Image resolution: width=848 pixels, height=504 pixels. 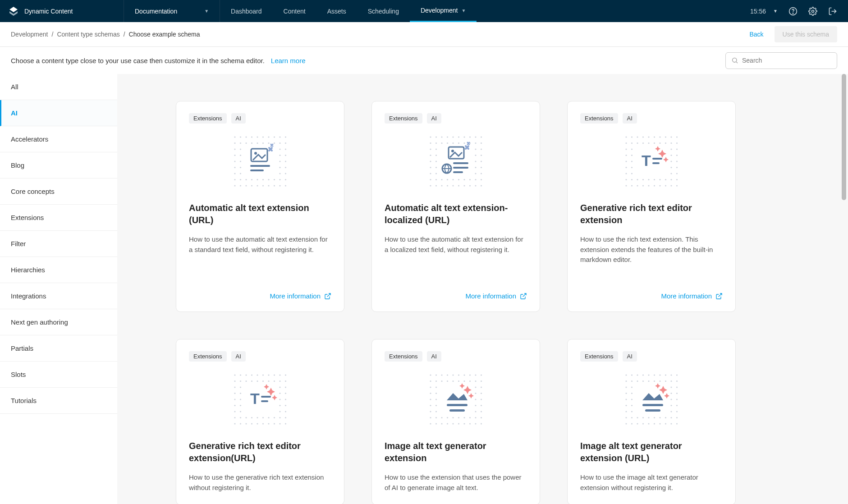 I want to click on sidebar-item-core-concepts: Core concepts, so click(x=59, y=192).